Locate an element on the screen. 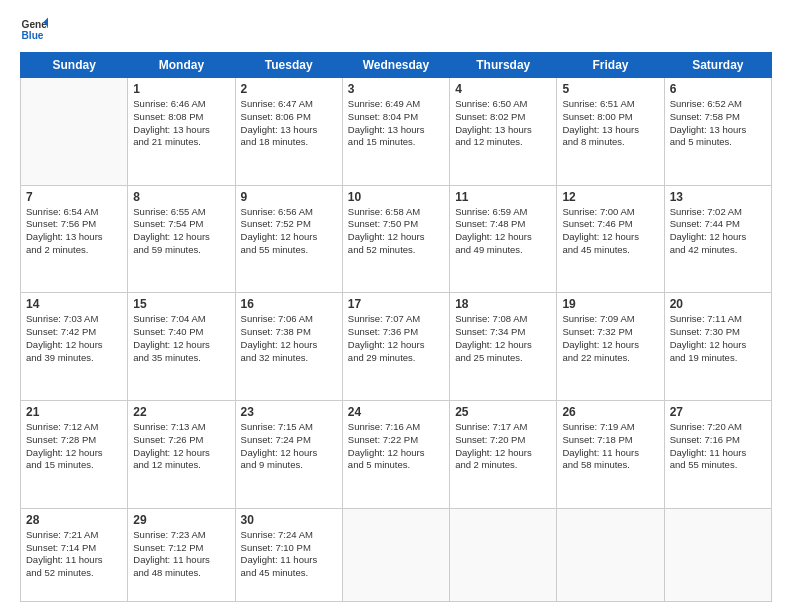  calendar-cell: 14Sunrise: 7:03 AM Sunset: 7:42 PM Dayli… is located at coordinates (74, 347).